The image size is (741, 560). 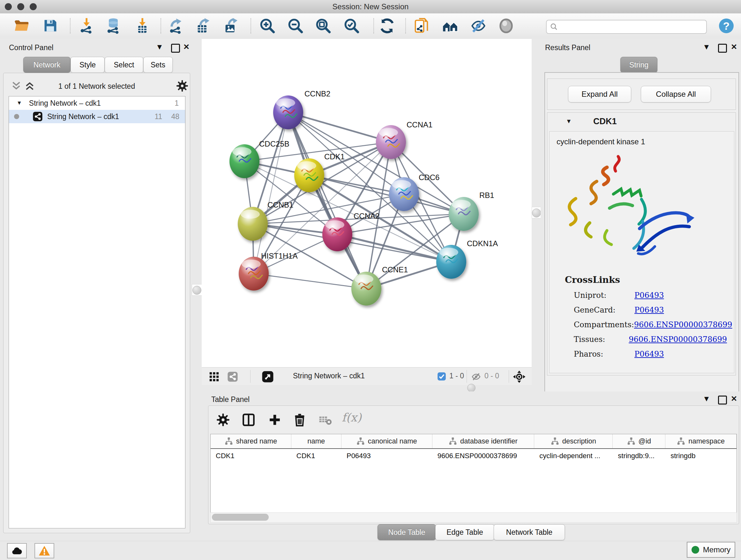 What do you see at coordinates (309, 176) in the screenshot?
I see `node-CDK1` at bounding box center [309, 176].